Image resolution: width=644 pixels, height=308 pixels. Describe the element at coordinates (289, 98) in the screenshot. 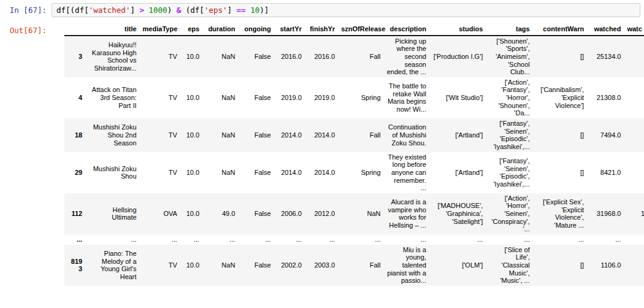

I see `cell-startYr: 2019.0` at that location.